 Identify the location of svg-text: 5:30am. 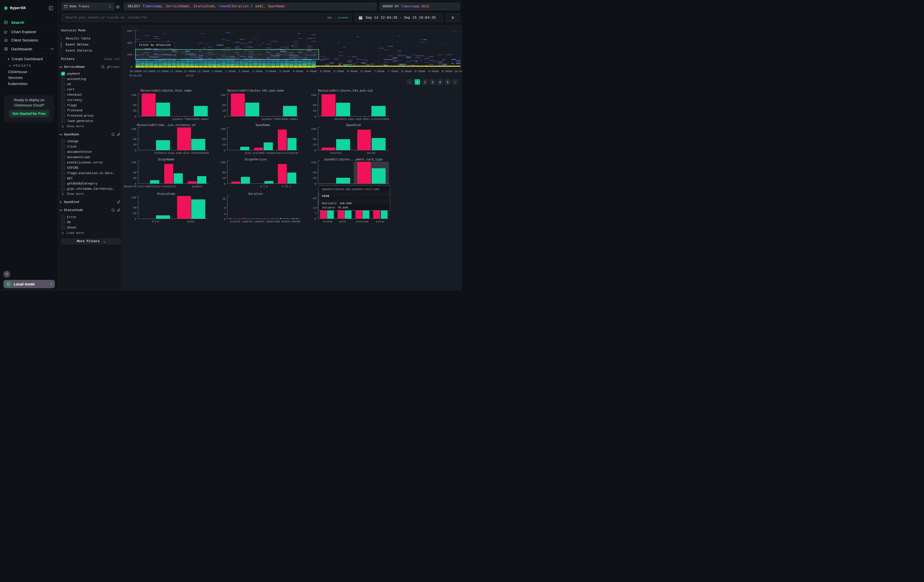
(339, 71).